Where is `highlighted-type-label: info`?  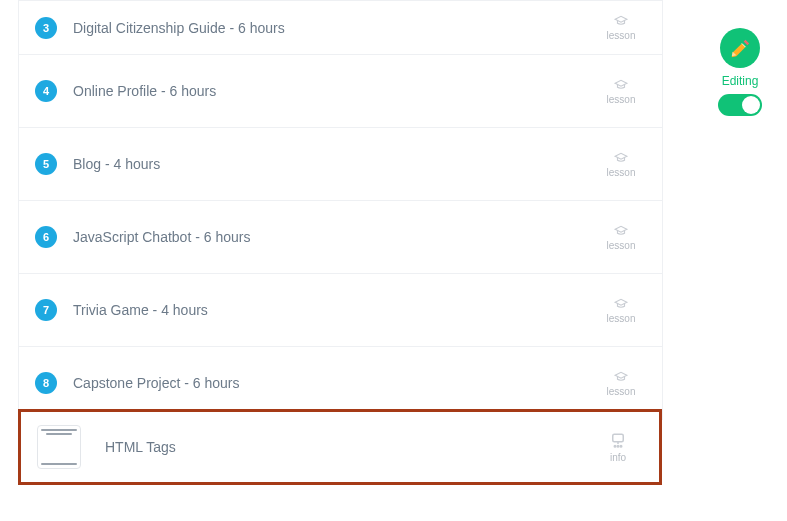 highlighted-type-label: info is located at coordinates (618, 458).